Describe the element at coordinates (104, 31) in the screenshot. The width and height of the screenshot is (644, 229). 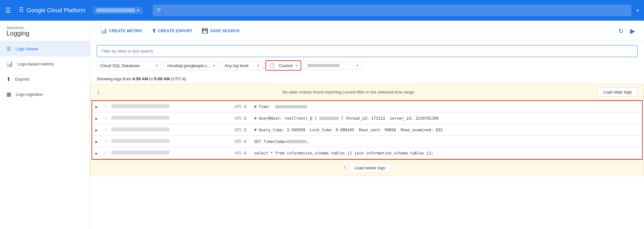
I see `create-metric-icon: 📊` at that location.